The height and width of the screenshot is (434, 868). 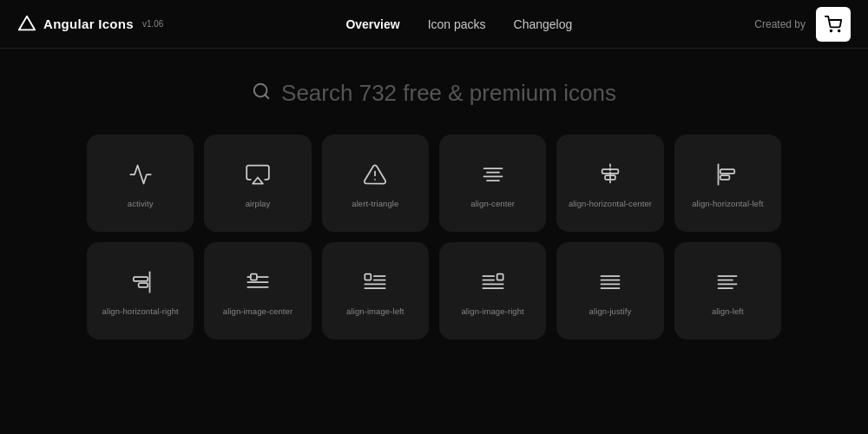 What do you see at coordinates (258, 312) in the screenshot?
I see `icon-label-align-image-center: align-image-center` at bounding box center [258, 312].